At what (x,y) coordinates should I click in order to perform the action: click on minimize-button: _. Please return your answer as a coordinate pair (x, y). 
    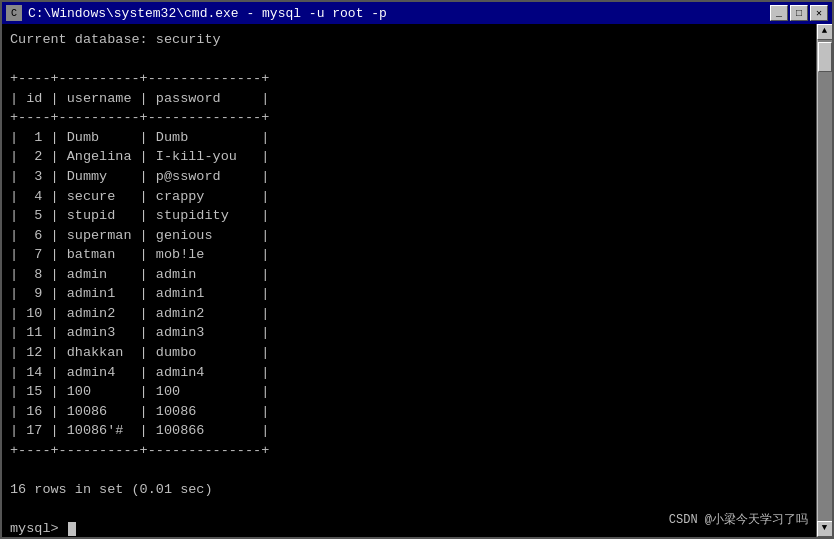
    Looking at the image, I should click on (779, 13).